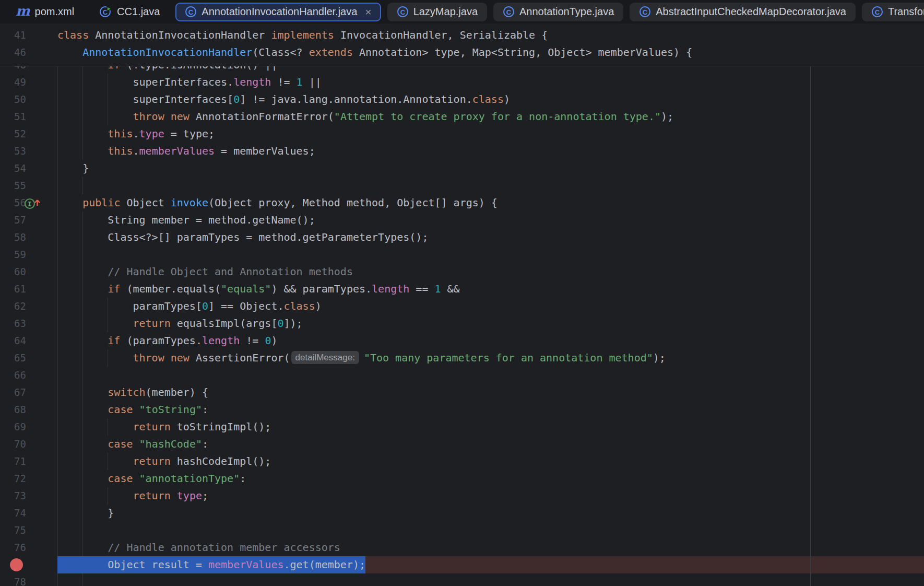  I want to click on code-line: 68 case "toString":, so click(462, 409).